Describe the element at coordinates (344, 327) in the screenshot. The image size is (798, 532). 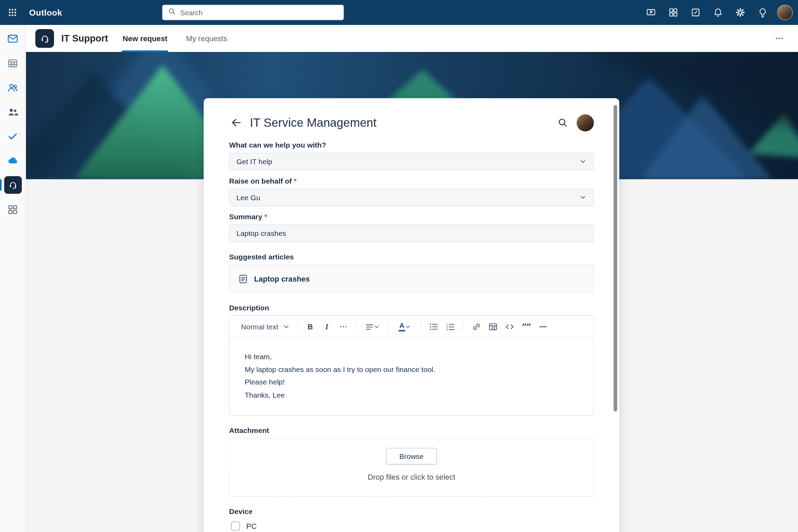
I see `more-formatting-icon` at that location.